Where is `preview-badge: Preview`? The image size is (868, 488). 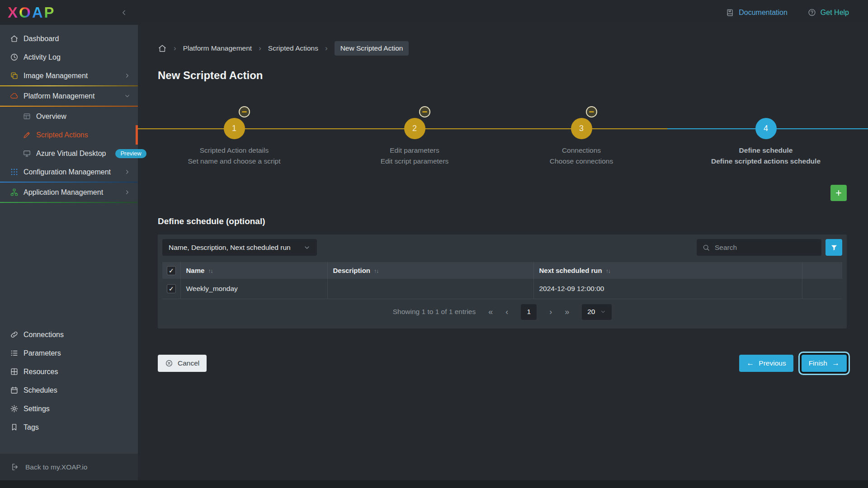
preview-badge: Preview is located at coordinates (131, 154).